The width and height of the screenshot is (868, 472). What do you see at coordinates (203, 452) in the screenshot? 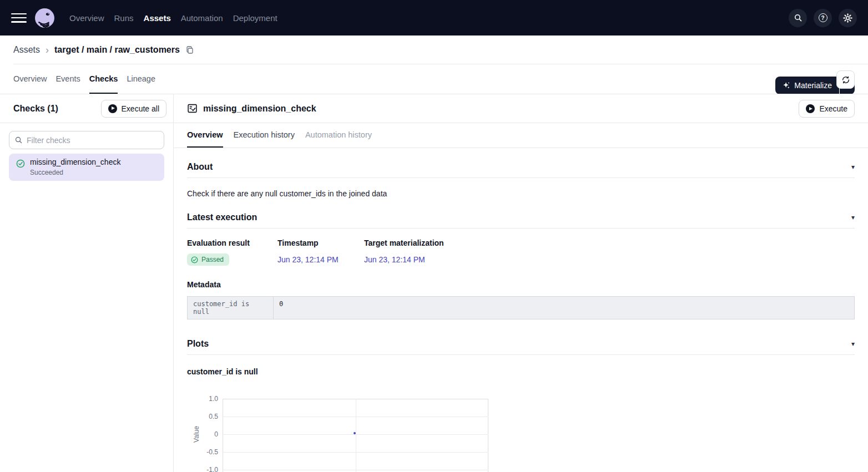
I see `y-tick: -0.5` at bounding box center [203, 452].